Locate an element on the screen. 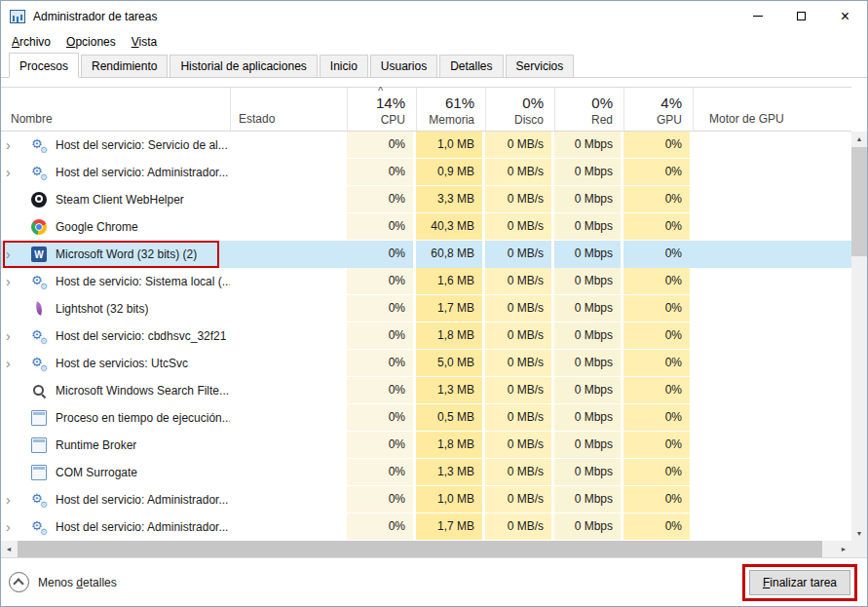  menos-detalles-toggle: Menos detalles is located at coordinates (62, 583).